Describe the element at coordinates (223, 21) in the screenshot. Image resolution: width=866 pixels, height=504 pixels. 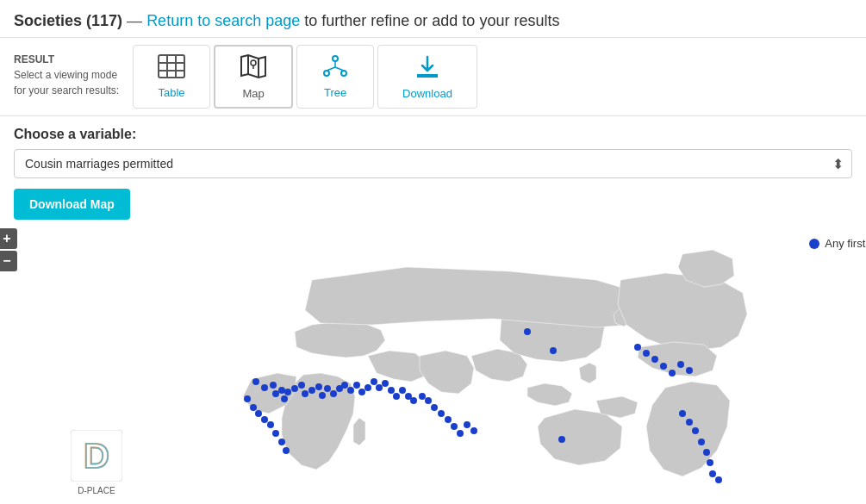
I see `return-to-search-link: Return to search page` at that location.